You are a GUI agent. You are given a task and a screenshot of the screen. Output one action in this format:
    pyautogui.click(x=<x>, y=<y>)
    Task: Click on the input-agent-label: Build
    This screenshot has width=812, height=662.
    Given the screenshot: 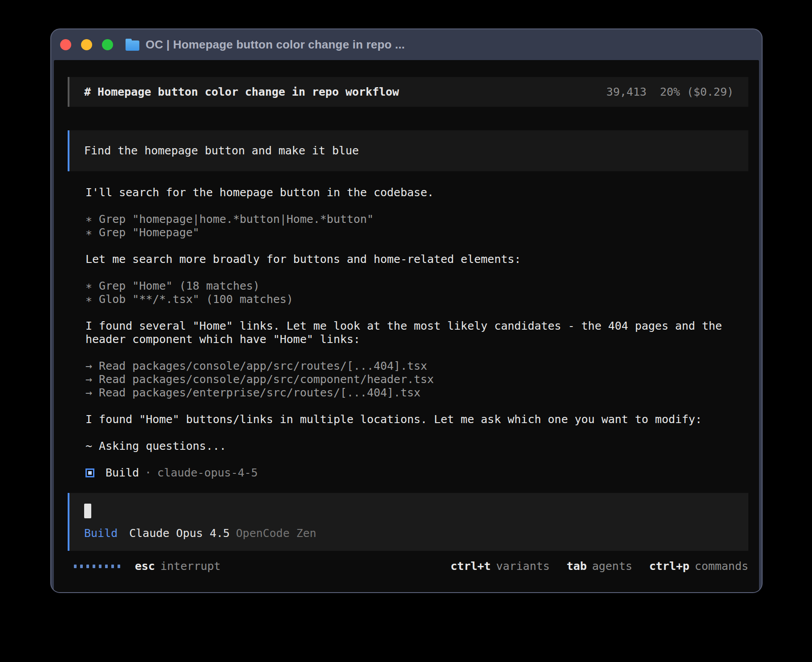 What is the action you would take?
    pyautogui.click(x=101, y=533)
    